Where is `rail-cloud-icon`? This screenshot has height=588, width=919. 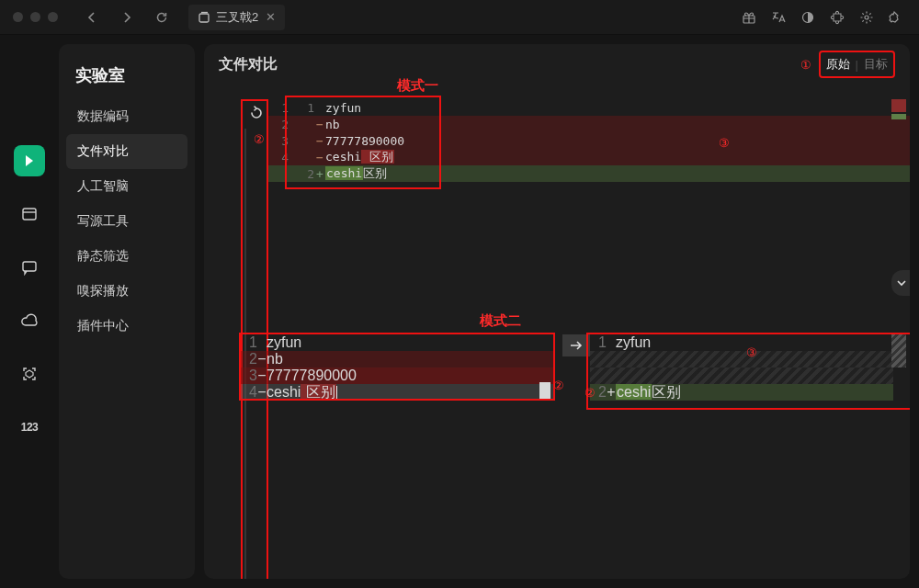
rail-cloud-icon is located at coordinates (29, 321).